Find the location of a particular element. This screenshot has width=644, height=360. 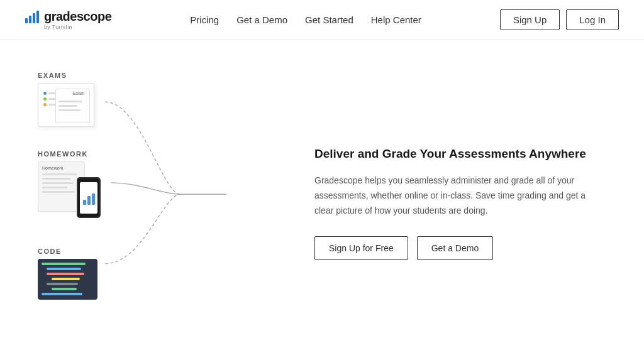

phone-mockup is located at coordinates (89, 197).